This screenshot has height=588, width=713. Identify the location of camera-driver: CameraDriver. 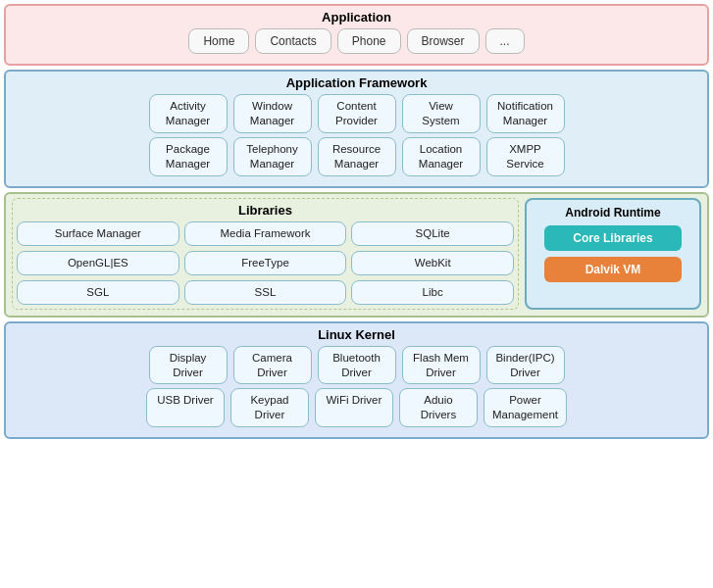
(273, 366).